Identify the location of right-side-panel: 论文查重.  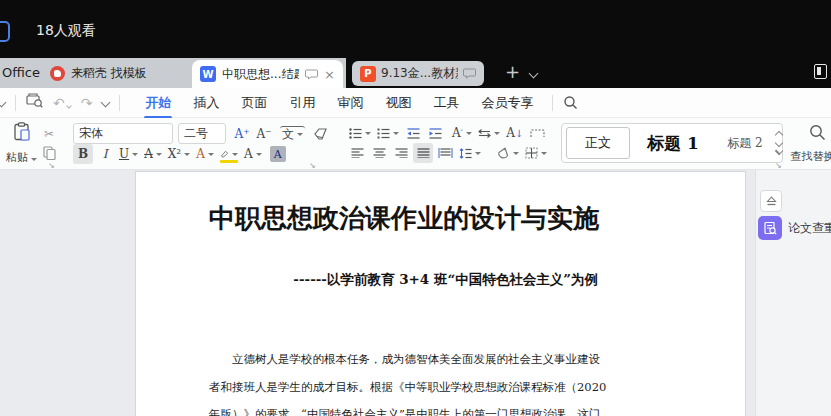
(793, 293).